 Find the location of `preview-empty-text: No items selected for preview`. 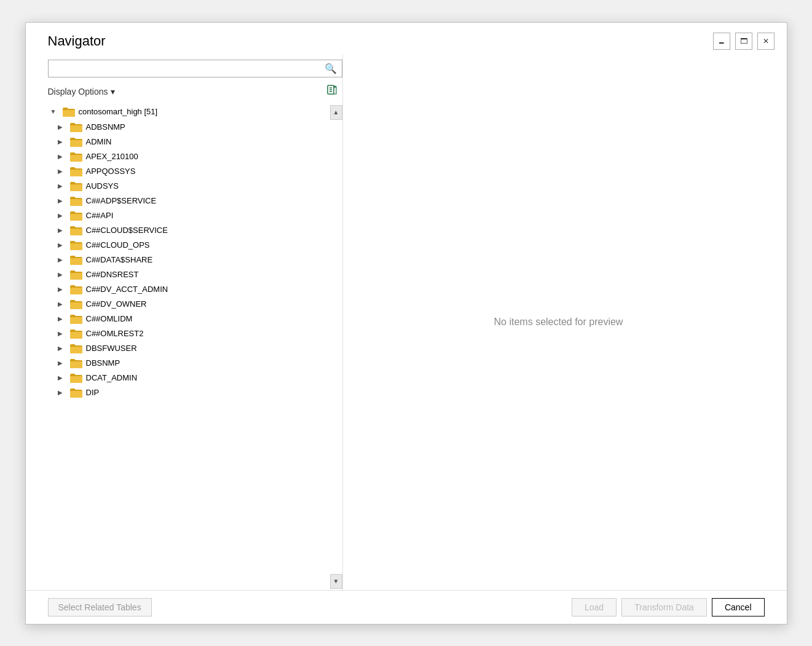

preview-empty-text: No items selected for preview is located at coordinates (559, 322).